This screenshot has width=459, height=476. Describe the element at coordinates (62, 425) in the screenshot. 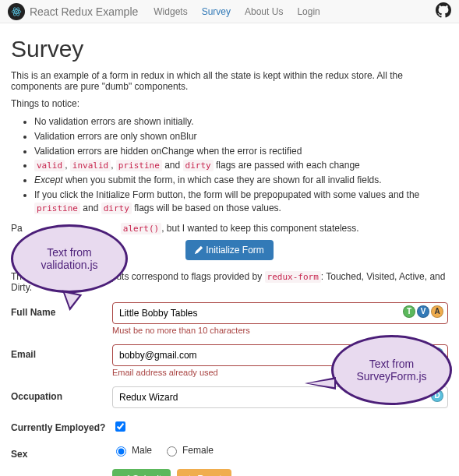

I see `employed-label: Currently Employed?` at that location.